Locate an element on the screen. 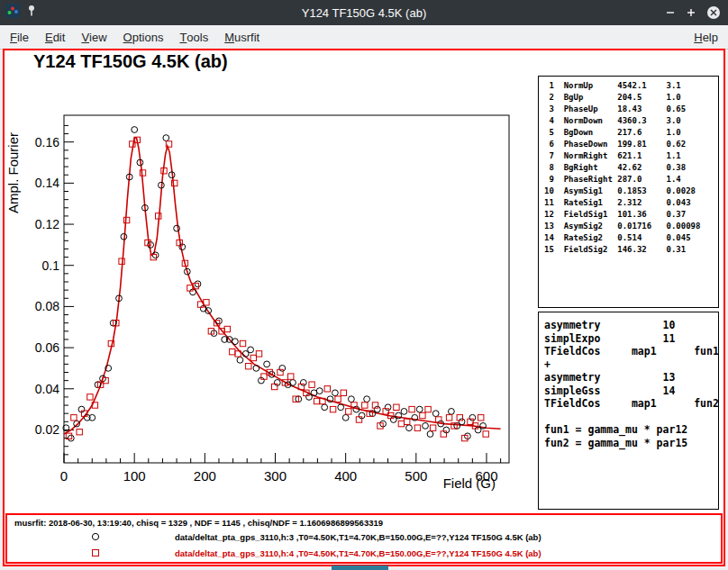  param-row: 6 PhaseDown 199.81 0.62 is located at coordinates (631, 144).